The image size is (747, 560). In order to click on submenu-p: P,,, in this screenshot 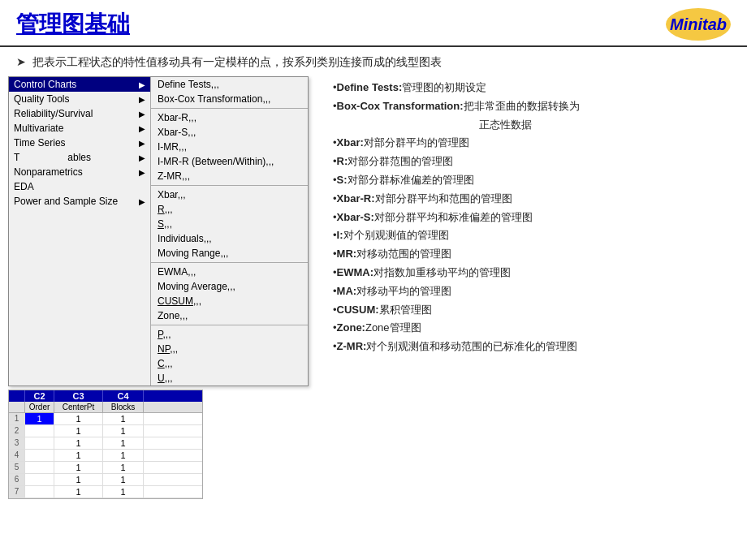, I will do `click(229, 334)`.